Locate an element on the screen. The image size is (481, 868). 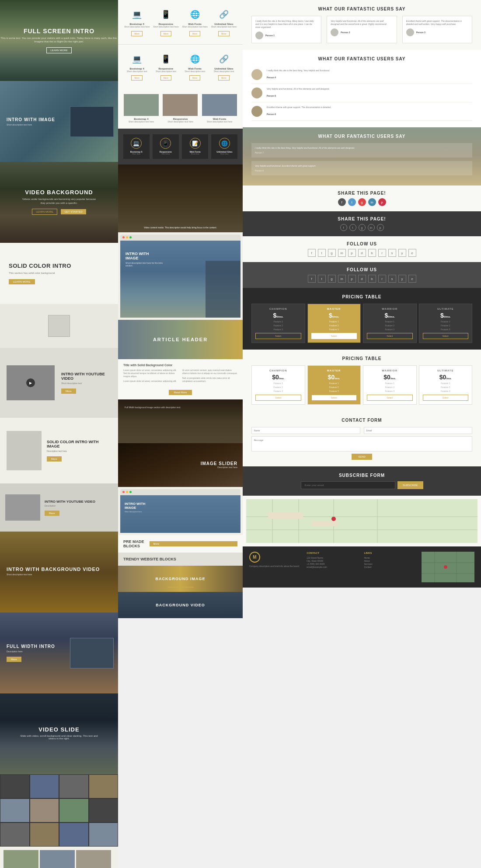
pricing-ultimate-button: Select is located at coordinates (446, 336).